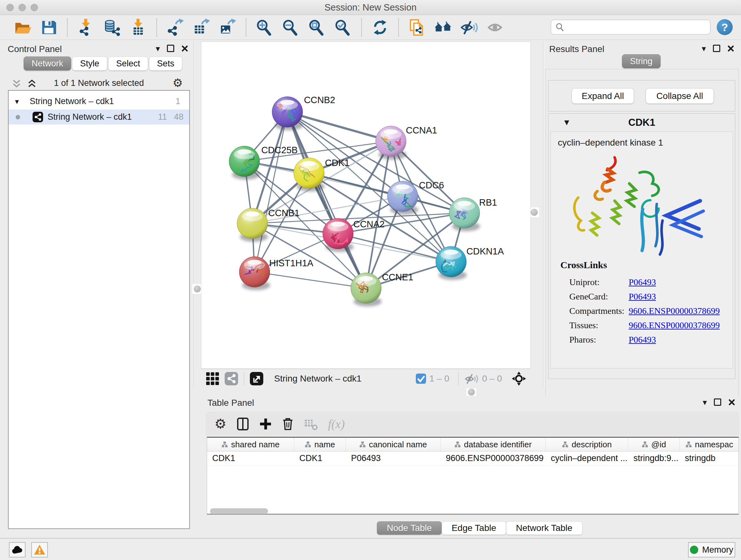 The width and height of the screenshot is (741, 560). What do you see at coordinates (317, 27) in the screenshot?
I see `zoom-fit-content-icon` at bounding box center [317, 27].